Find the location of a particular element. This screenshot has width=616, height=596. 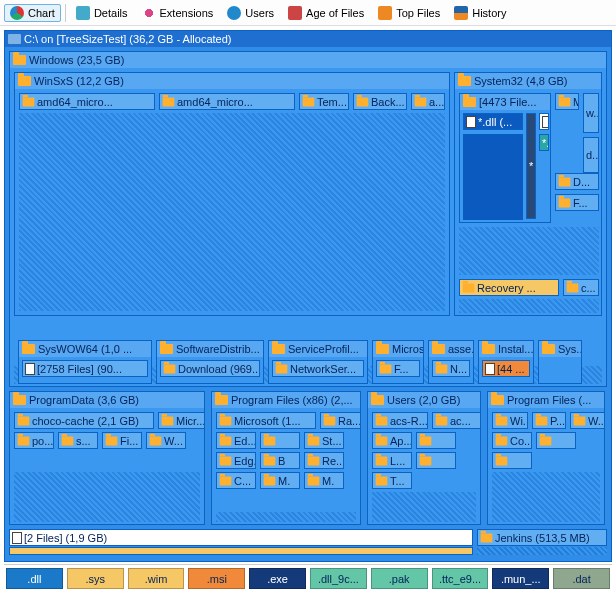

tab-topfiles: Top Files is located at coordinates (409, 13).